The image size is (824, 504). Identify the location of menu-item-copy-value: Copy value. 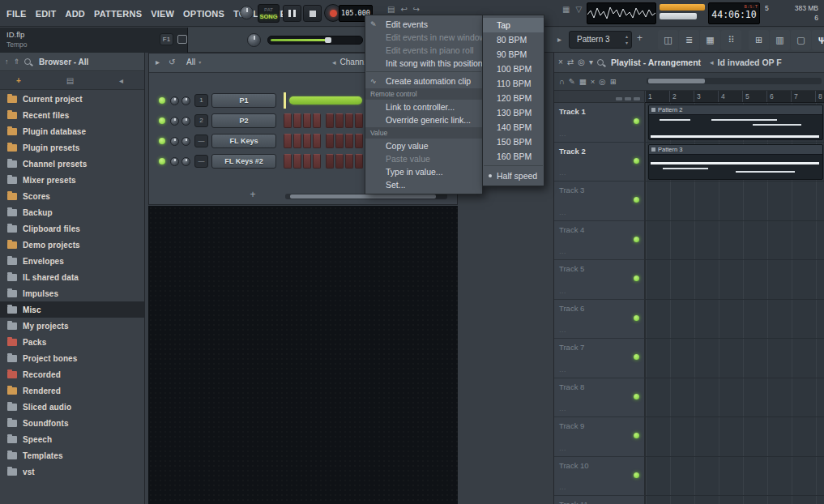
(424, 146).